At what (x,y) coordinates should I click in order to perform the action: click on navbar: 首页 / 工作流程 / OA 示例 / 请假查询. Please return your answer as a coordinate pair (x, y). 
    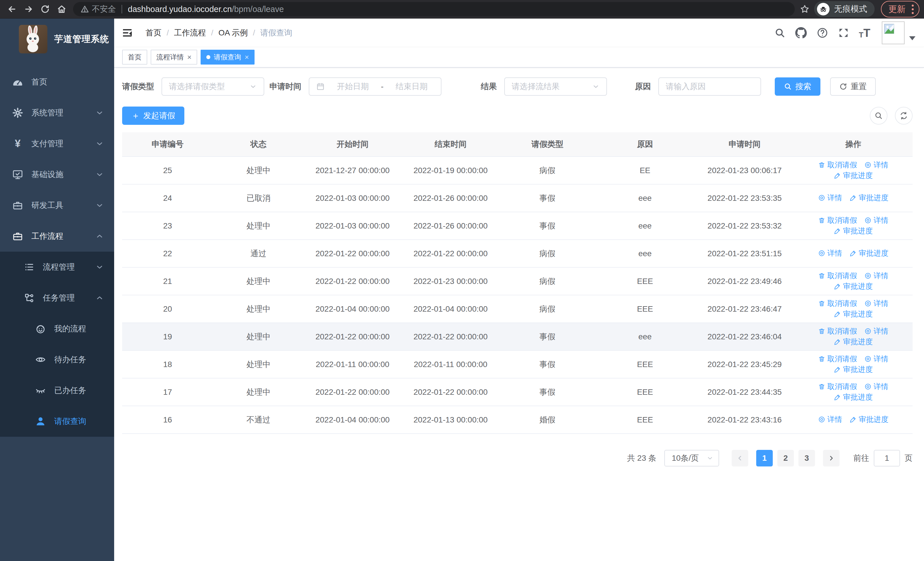
    Looking at the image, I should click on (519, 33).